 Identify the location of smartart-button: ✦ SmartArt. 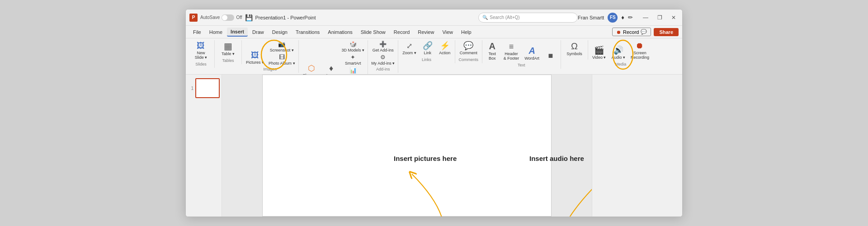
(354, 60).